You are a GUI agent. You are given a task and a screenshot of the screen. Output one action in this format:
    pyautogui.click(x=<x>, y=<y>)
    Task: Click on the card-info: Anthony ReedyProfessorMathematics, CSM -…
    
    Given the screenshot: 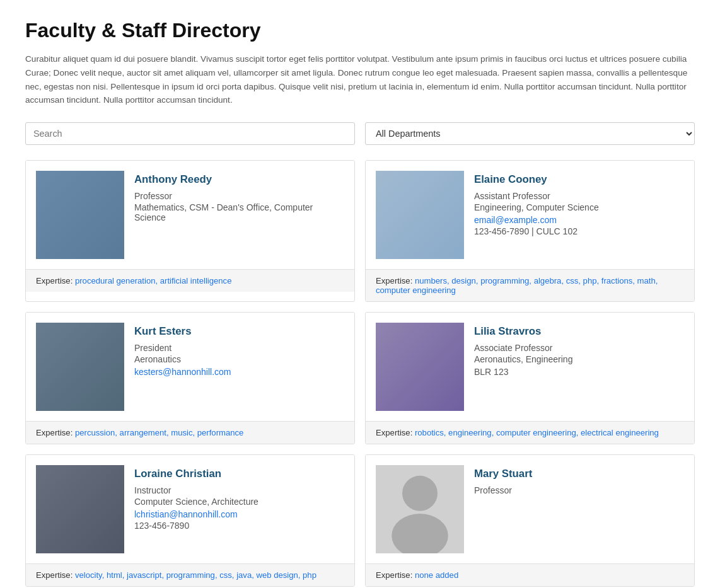 What is the action you would take?
    pyautogui.click(x=240, y=215)
    